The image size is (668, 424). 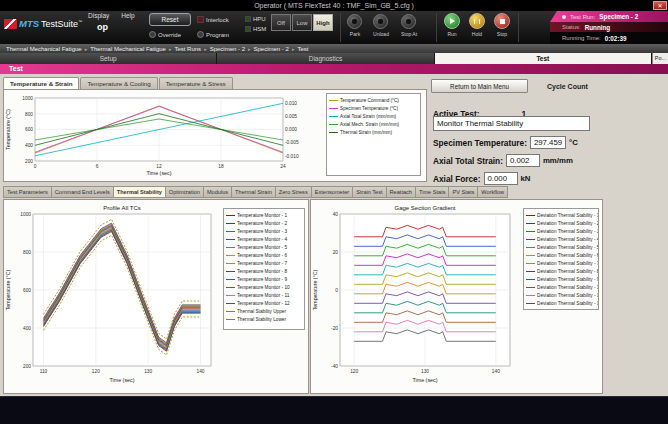 I want to click on hydraulic-off-button: Off, so click(x=281, y=22).